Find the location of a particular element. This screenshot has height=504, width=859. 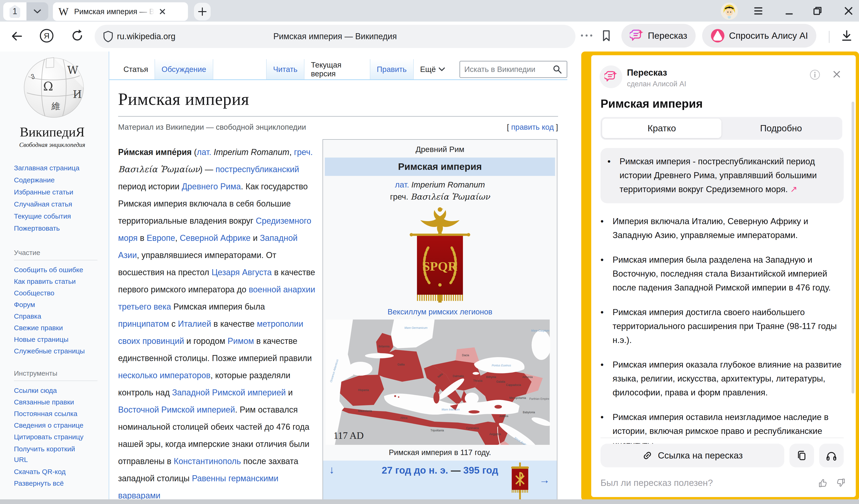

infobox-name: Римская империя is located at coordinates (440, 167).